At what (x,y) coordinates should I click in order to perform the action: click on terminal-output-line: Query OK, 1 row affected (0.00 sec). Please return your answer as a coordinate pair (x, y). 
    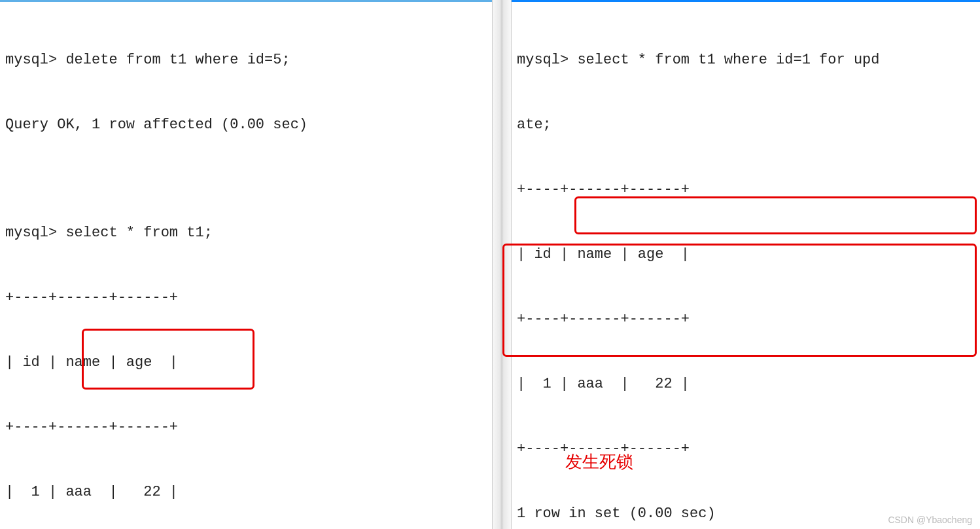
    Looking at the image, I should click on (246, 124).